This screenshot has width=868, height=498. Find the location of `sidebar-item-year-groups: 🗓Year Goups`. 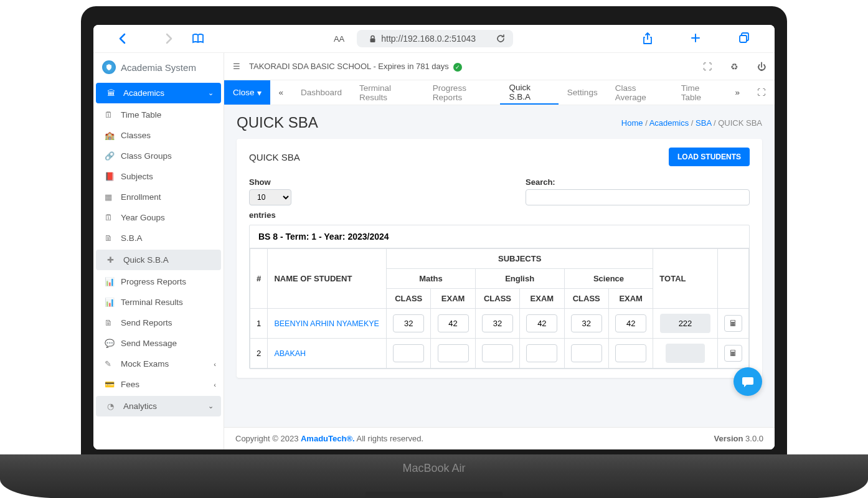

sidebar-item-year-groups: 🗓Year Goups is located at coordinates (158, 218).